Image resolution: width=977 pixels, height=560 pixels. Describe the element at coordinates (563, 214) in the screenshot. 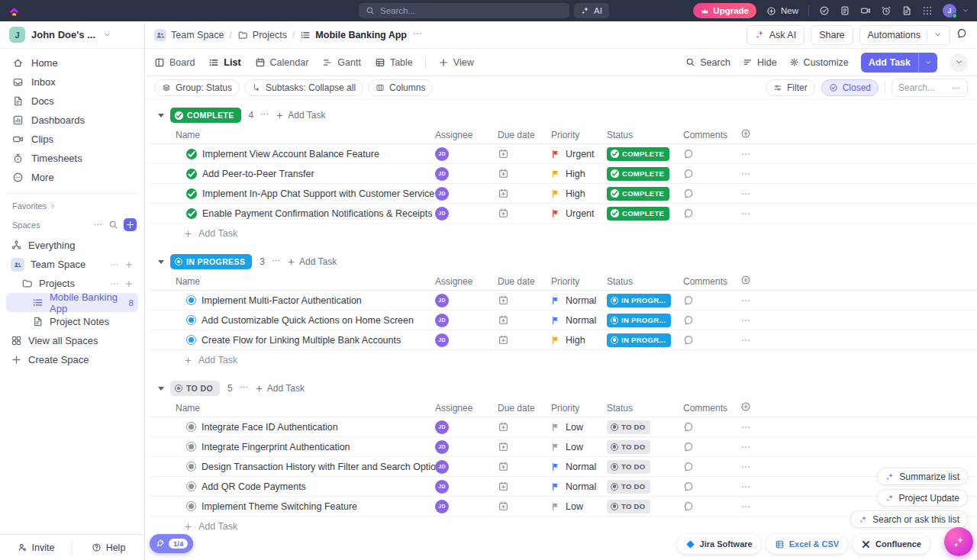

I see `task-row: Enable Payment Confirmation Notification…` at that location.